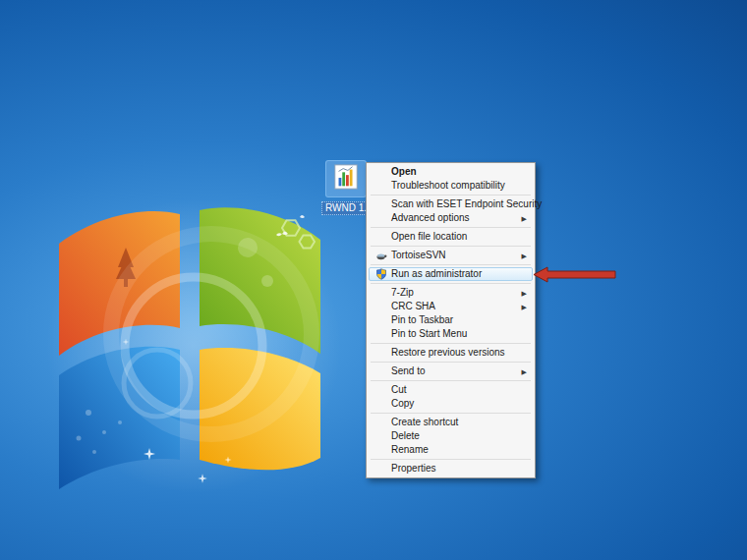 This screenshot has width=747, height=560. What do you see at coordinates (425, 422) in the screenshot?
I see `menu-item-label: Create shortcut` at bounding box center [425, 422].